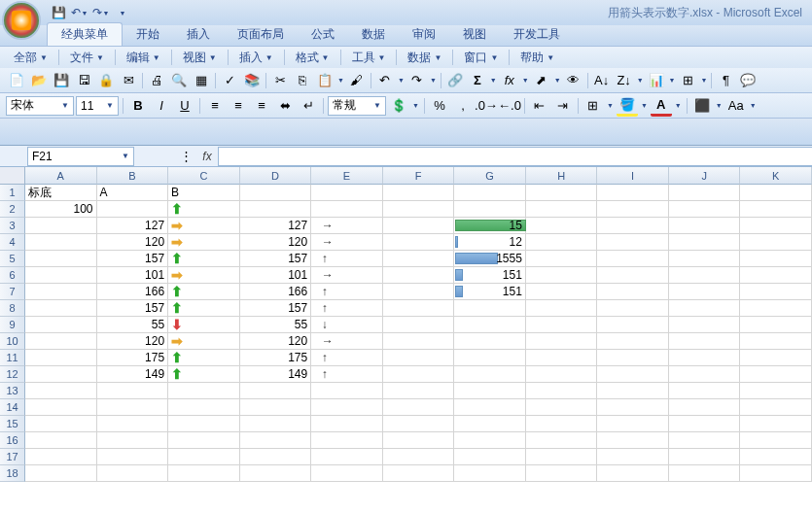 This screenshot has height=513, width=812. Describe the element at coordinates (562, 276) in the screenshot. I see `cell-H6` at that location.